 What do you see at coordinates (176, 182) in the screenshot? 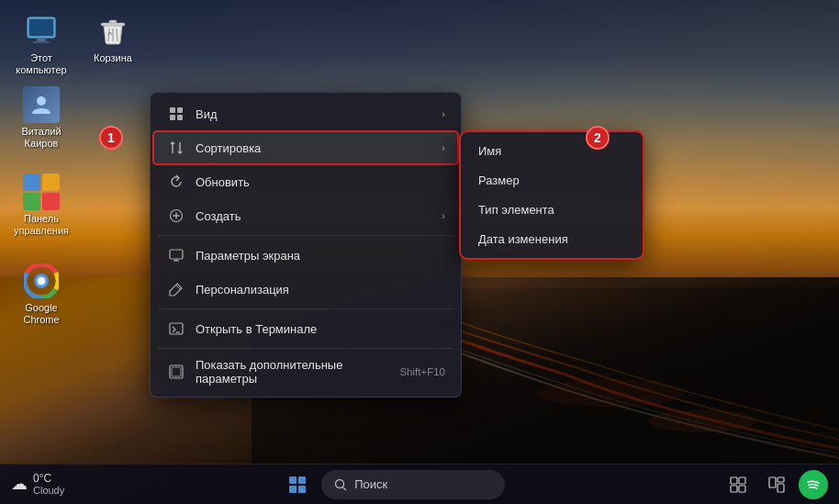
I see `refresh-icon` at bounding box center [176, 182].